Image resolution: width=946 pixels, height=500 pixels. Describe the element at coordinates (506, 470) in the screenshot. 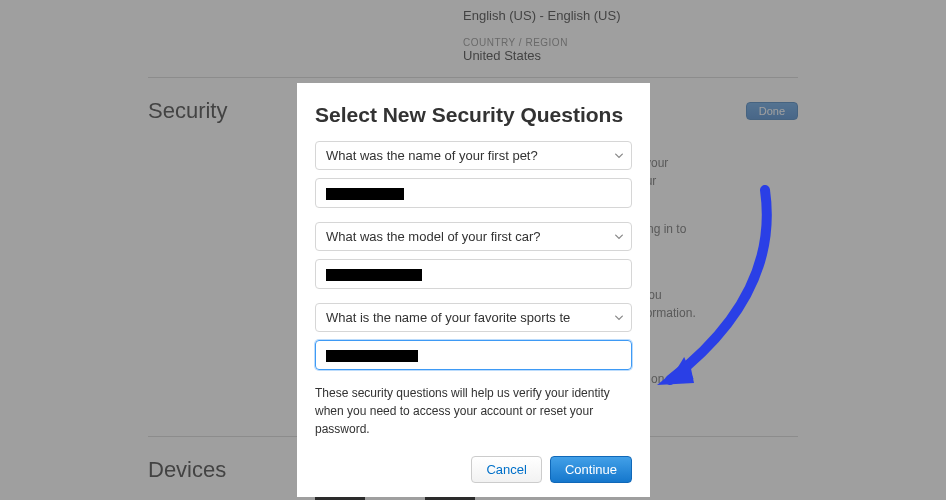

I see `cancel-button: Cancel` at that location.